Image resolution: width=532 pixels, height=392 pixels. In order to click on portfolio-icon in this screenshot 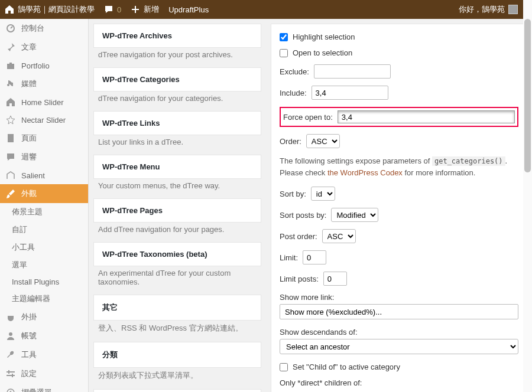, I will do `click(11, 66)`.